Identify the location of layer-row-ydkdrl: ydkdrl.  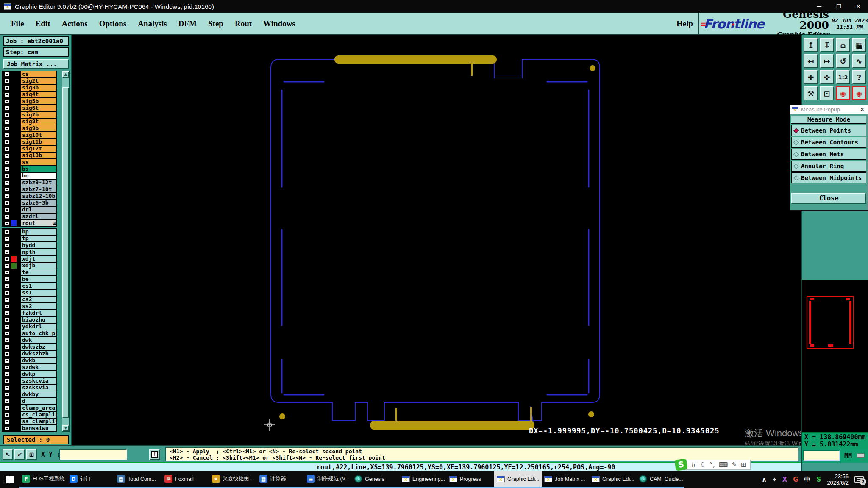
(31, 327).